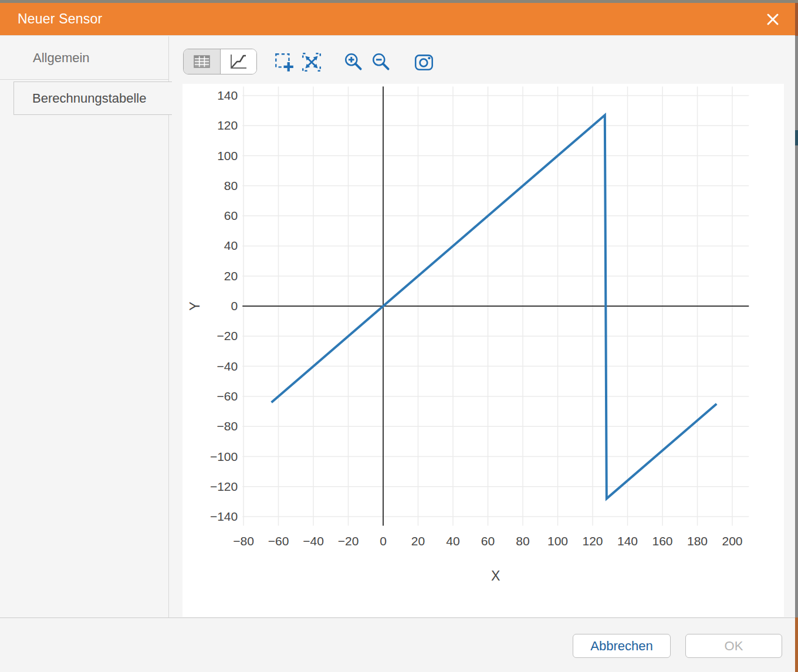  What do you see at coordinates (228, 426) in the screenshot?
I see `y-tick-label: −80` at bounding box center [228, 426].